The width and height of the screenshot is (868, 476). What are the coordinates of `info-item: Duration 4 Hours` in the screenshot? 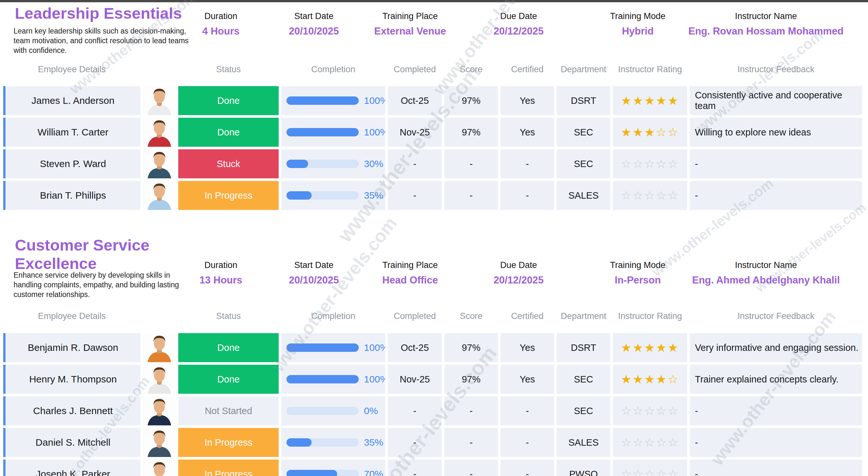 It's located at (221, 24).